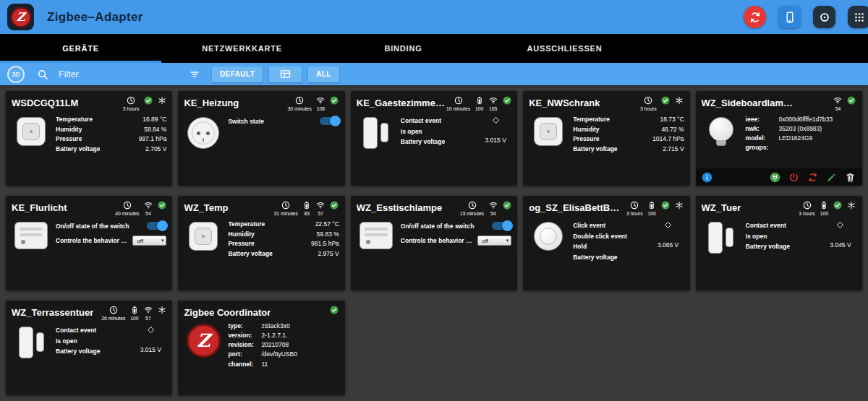  What do you see at coordinates (612, 246) in the screenshot?
I see `event-label: Hold` at bounding box center [612, 246].